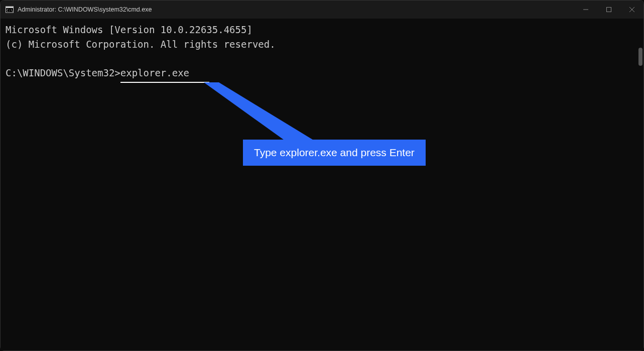  What do you see at coordinates (129, 30) in the screenshot?
I see `version-line: Microsoft Windows [Version 10.0.22635.46…` at bounding box center [129, 30].